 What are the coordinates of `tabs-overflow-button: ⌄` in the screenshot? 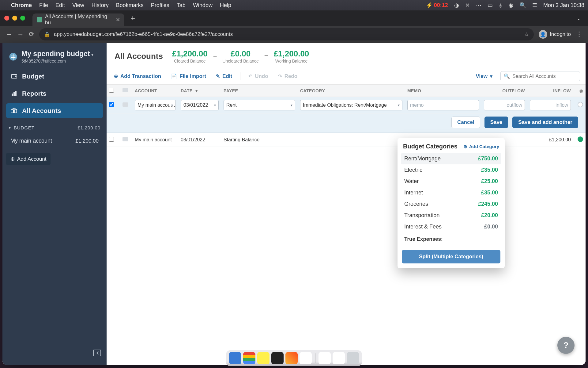 It's located at (579, 18).